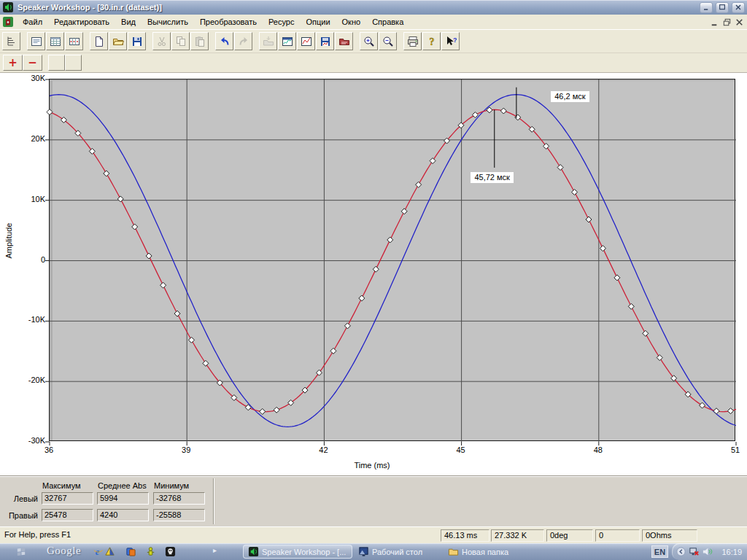  What do you see at coordinates (150, 551) in the screenshot?
I see `robot-app-icon` at bounding box center [150, 551].